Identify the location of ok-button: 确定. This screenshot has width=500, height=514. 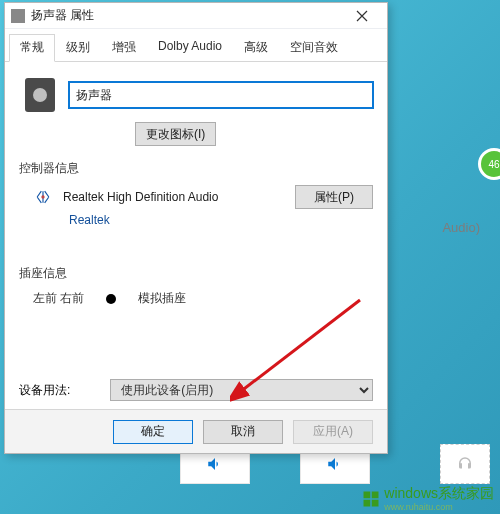
(153, 432).